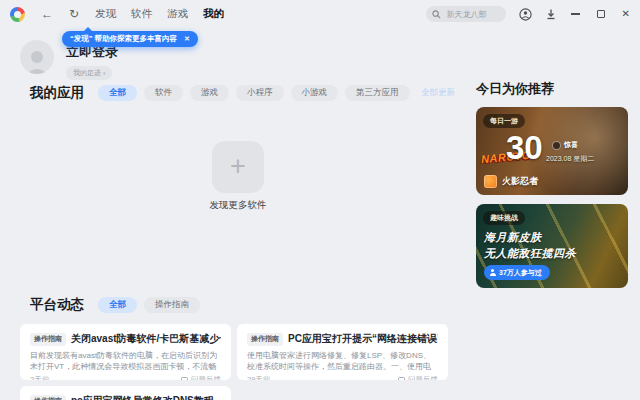  Describe the element at coordinates (142, 397) in the screenshot. I see `news-title: pc应用宝网络异常修改DNS教程` at that location.